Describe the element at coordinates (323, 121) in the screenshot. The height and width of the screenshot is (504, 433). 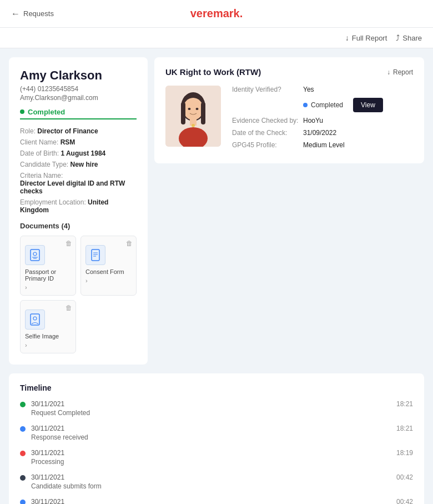
I see `evidence-checked-row: Evidence Checked by: HooYu` at that location.